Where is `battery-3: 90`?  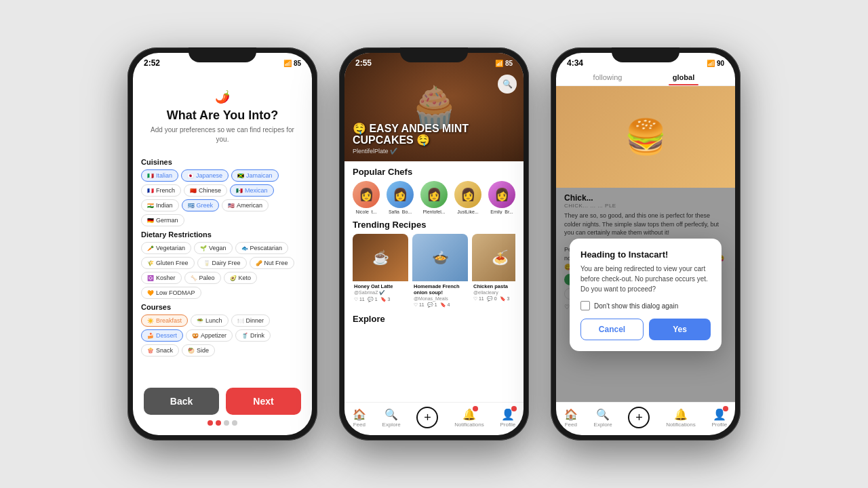
battery-3: 90 is located at coordinates (720, 64).